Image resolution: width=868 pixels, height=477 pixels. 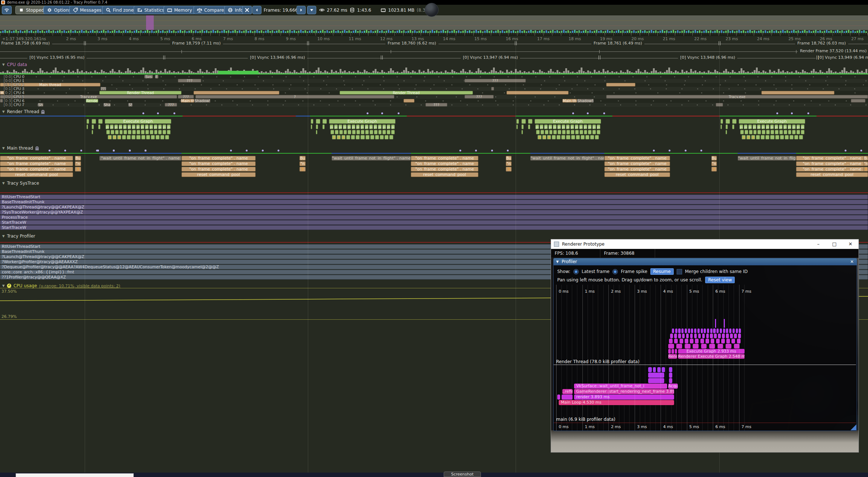 I want to click on minimize-button: –, so click(x=818, y=244).